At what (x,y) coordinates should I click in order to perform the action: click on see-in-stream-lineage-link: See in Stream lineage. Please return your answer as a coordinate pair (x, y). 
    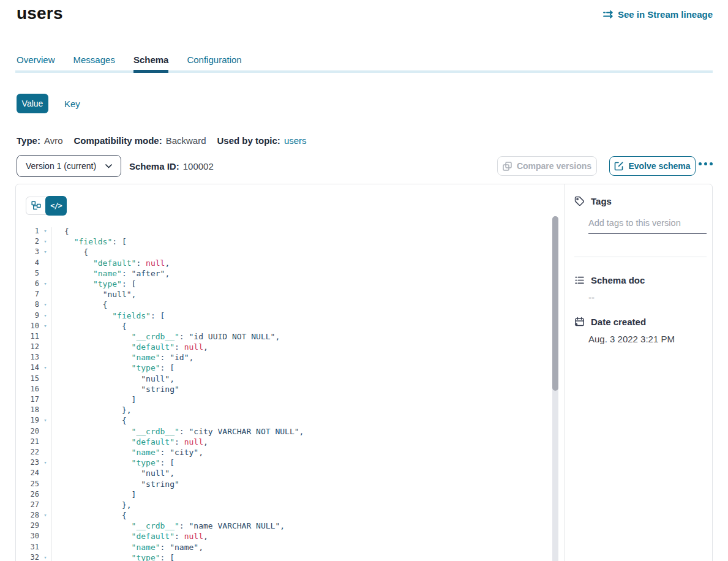
    Looking at the image, I should click on (658, 15).